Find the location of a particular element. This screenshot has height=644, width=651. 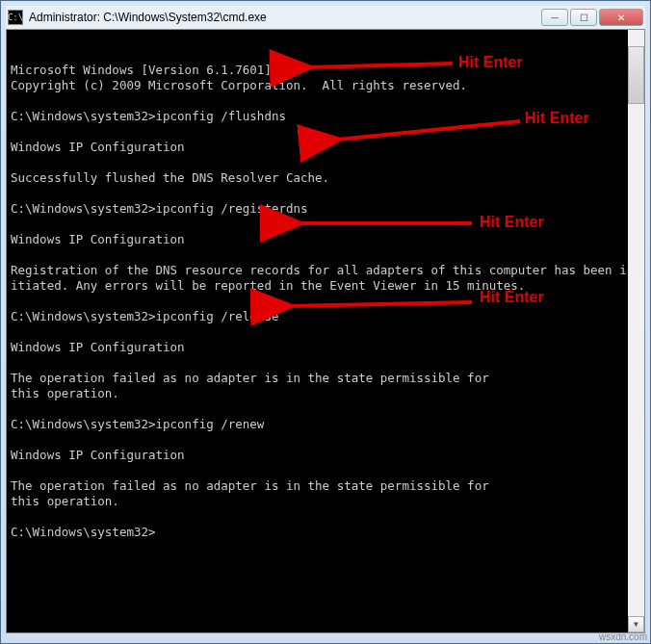

terminal-line: C:\Windows\system32>ipconfig /registerdn… is located at coordinates (326, 209).